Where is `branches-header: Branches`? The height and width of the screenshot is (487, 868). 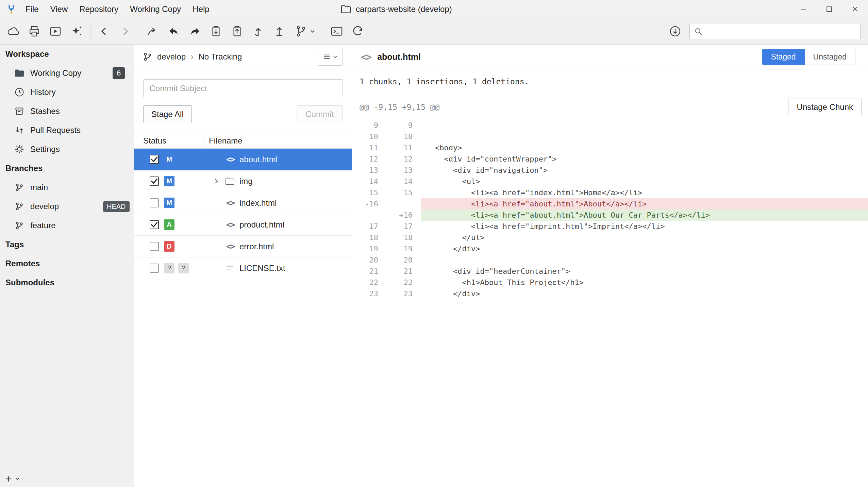 branches-header: Branches is located at coordinates (67, 168).